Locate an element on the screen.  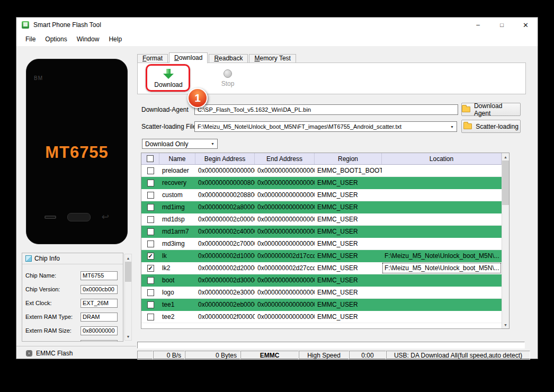
cell-name: lk2 is located at coordinates (177, 268).